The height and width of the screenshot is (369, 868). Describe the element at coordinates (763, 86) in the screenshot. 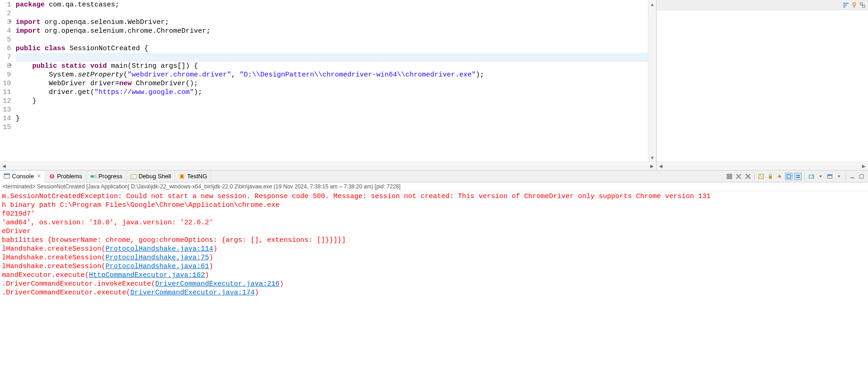

I see `outline-content` at that location.